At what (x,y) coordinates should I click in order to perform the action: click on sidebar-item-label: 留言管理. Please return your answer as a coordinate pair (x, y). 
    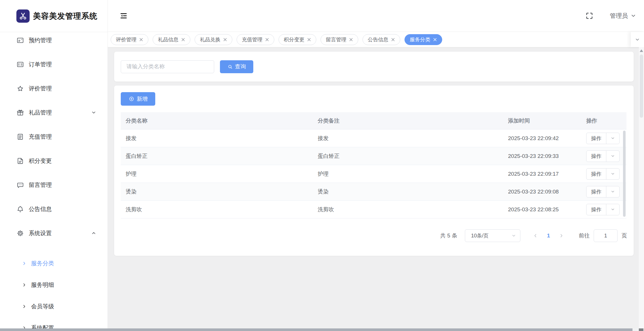
    Looking at the image, I should click on (40, 185).